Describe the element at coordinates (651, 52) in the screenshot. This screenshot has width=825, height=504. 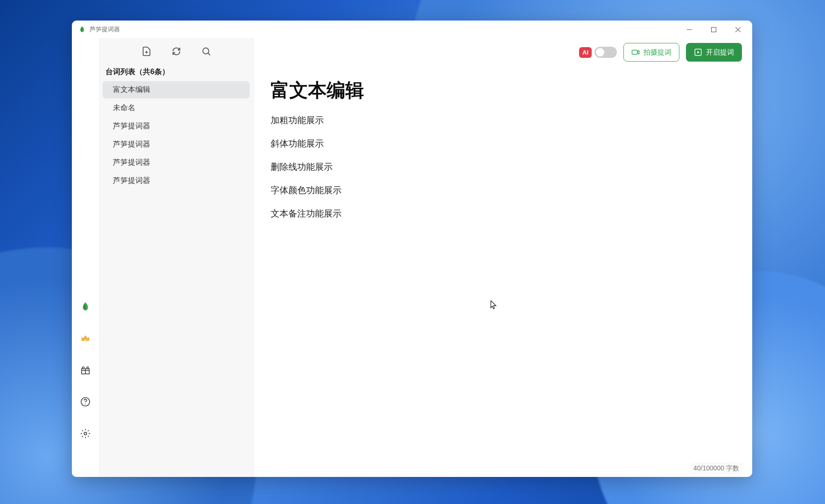
I see `record-button: 拍摄提词` at that location.